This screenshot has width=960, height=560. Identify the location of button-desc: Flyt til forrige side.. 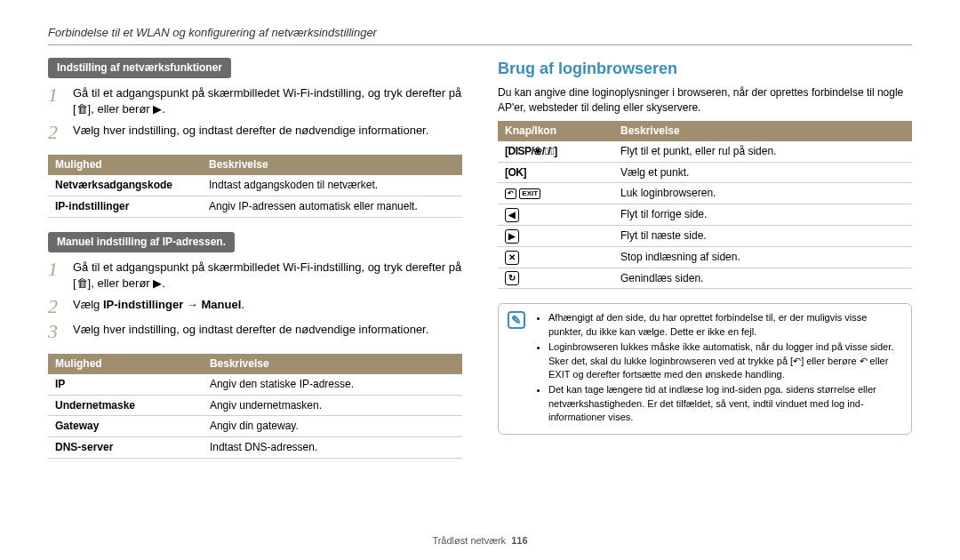
(763, 215).